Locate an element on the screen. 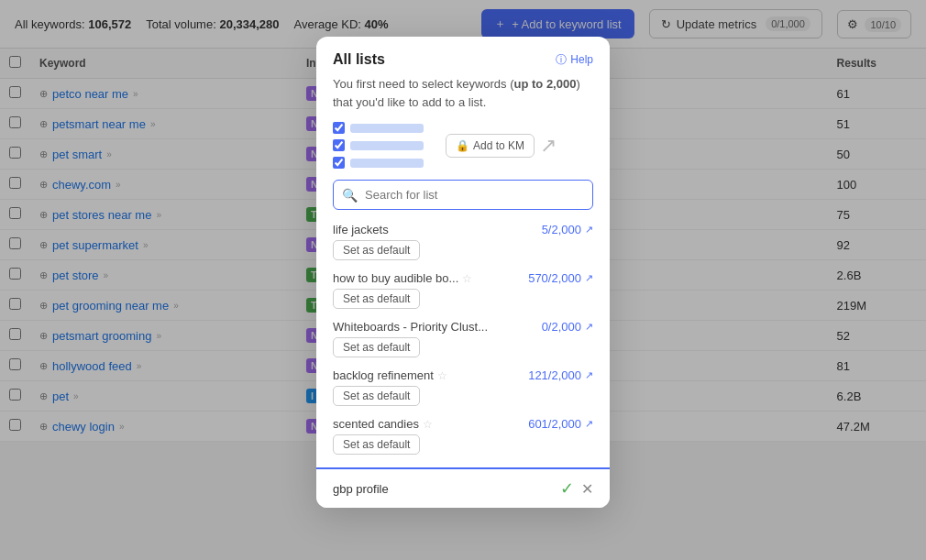  list-item: life jackets 5/2,000 ↗ Set as default is located at coordinates (463, 242).